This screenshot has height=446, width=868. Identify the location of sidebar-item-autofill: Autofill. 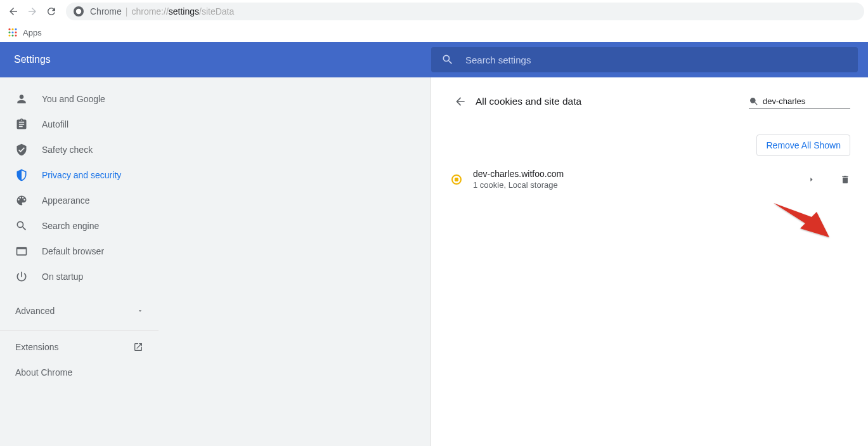
(79, 124).